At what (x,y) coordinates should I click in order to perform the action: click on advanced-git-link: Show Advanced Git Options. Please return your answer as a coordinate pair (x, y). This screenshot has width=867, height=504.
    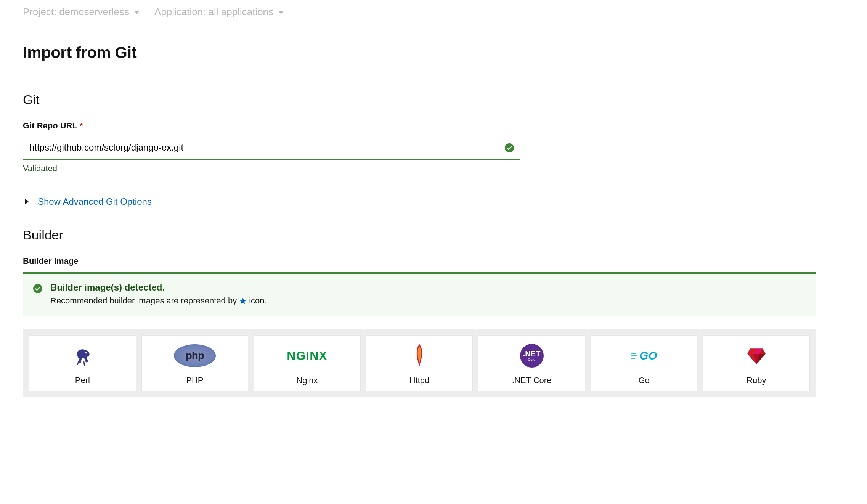
    Looking at the image, I should click on (95, 202).